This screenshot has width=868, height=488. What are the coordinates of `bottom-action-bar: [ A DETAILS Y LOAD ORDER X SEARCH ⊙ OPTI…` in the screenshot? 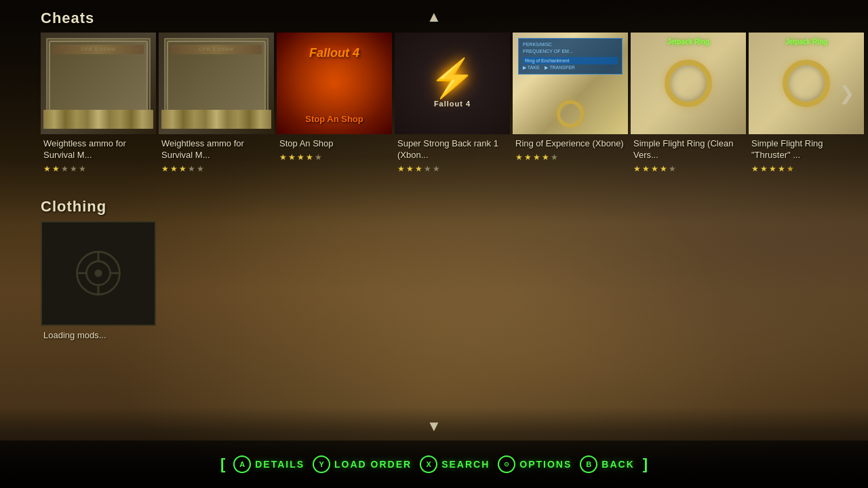 It's located at (434, 464).